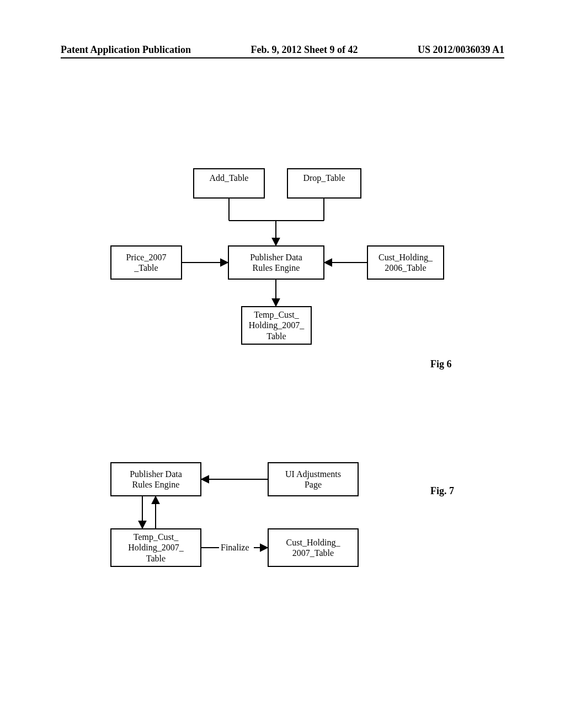 The height and width of the screenshot is (728, 565). What do you see at coordinates (126, 50) in the screenshot?
I see `header-left: Patent Application Publication` at bounding box center [126, 50].